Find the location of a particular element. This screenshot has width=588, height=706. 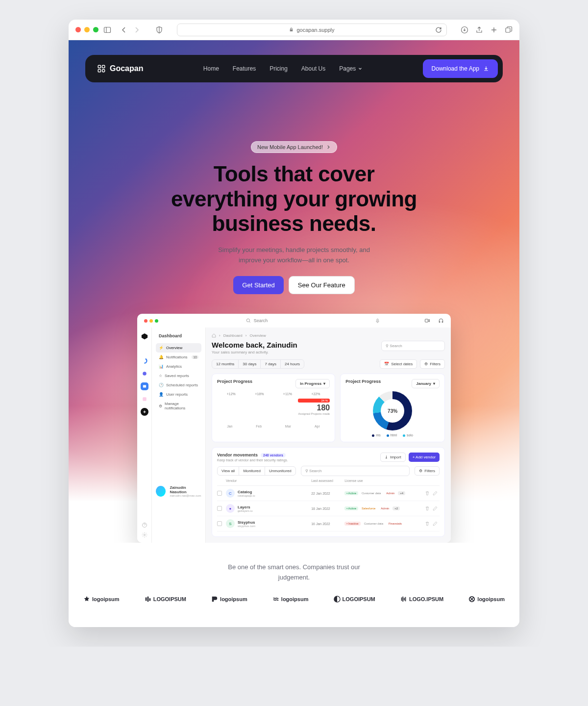

maximize-window-button is located at coordinates (96, 29).